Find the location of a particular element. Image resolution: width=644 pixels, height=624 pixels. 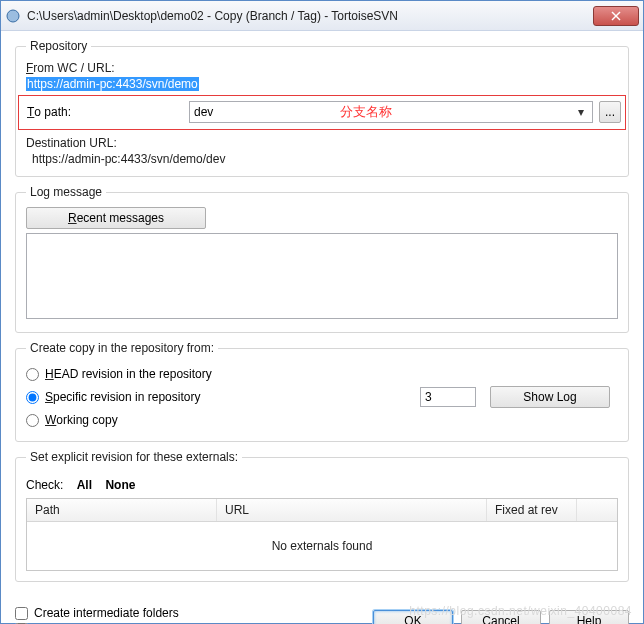

col-tail is located at coordinates (597, 510).